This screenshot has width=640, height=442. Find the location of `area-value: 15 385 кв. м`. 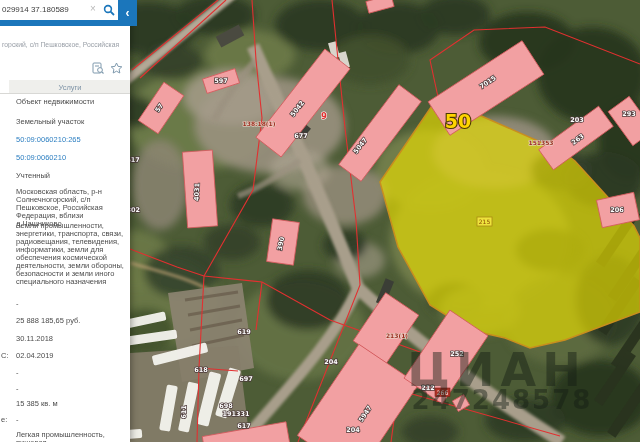

area-value: 15 385 кв. м is located at coordinates (71, 404).